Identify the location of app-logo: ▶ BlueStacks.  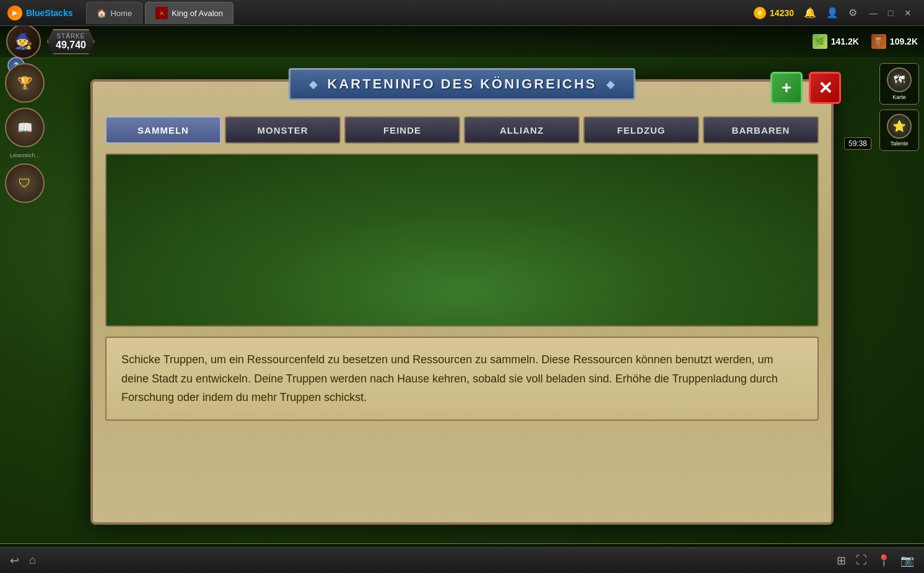
(40, 13).